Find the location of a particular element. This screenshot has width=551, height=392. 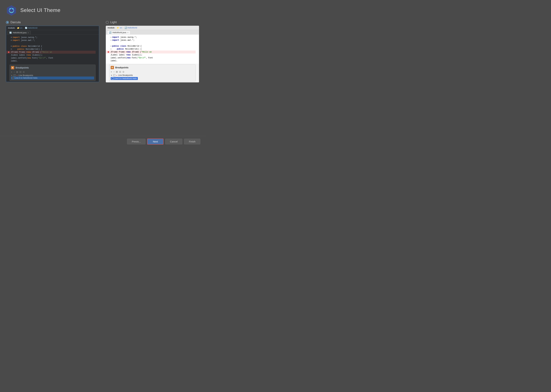

fold-d1: ⊟ is located at coordinates (11, 37).